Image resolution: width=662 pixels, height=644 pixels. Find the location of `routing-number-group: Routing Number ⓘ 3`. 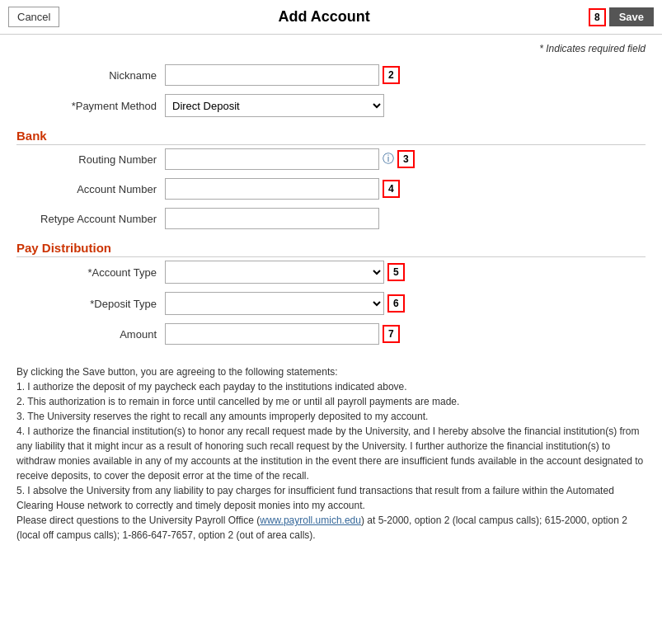

routing-number-group: Routing Number ⓘ 3 is located at coordinates (331, 159).